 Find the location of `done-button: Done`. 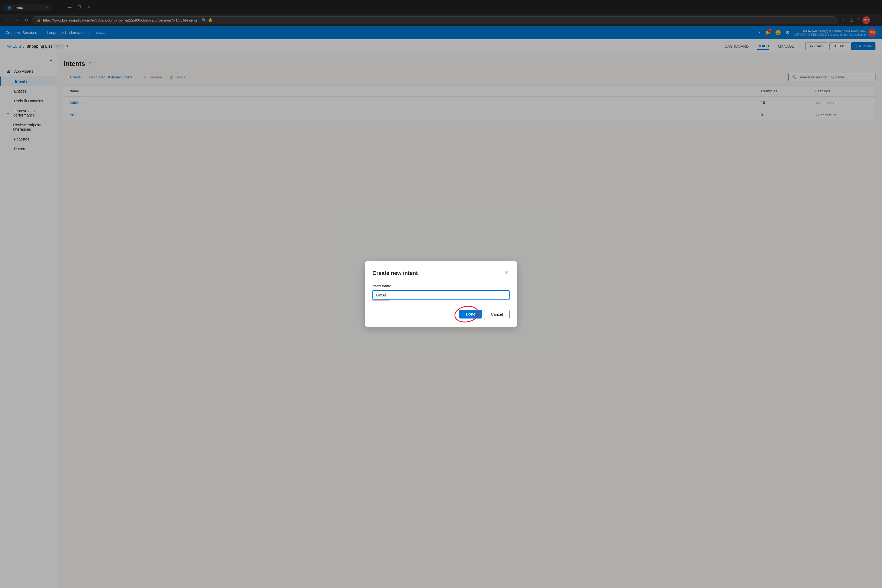

done-button: Done is located at coordinates (471, 314).